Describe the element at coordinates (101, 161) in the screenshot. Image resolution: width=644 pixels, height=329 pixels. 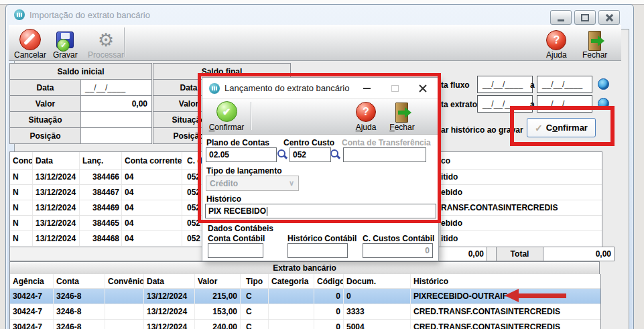
I see `col-header-lanc: Lanç.` at that location.